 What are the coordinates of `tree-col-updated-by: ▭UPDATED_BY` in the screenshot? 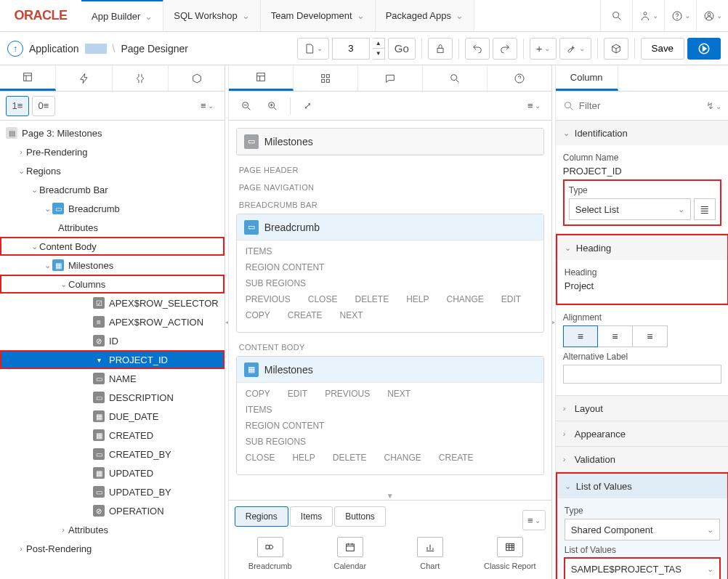 It's located at (112, 492).